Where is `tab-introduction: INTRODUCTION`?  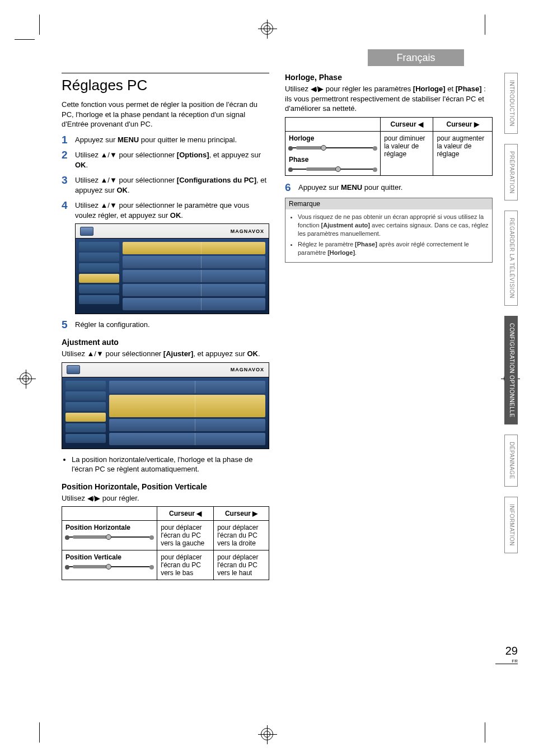 tab-introduction: INTRODUCTION is located at coordinates (511, 103).